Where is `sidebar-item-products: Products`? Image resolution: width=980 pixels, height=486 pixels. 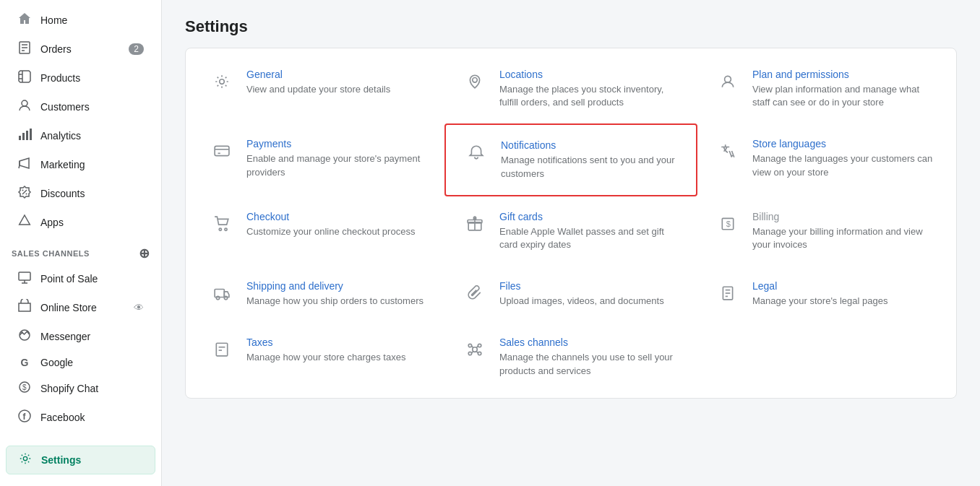 sidebar-item-products: Products is located at coordinates (81, 78).